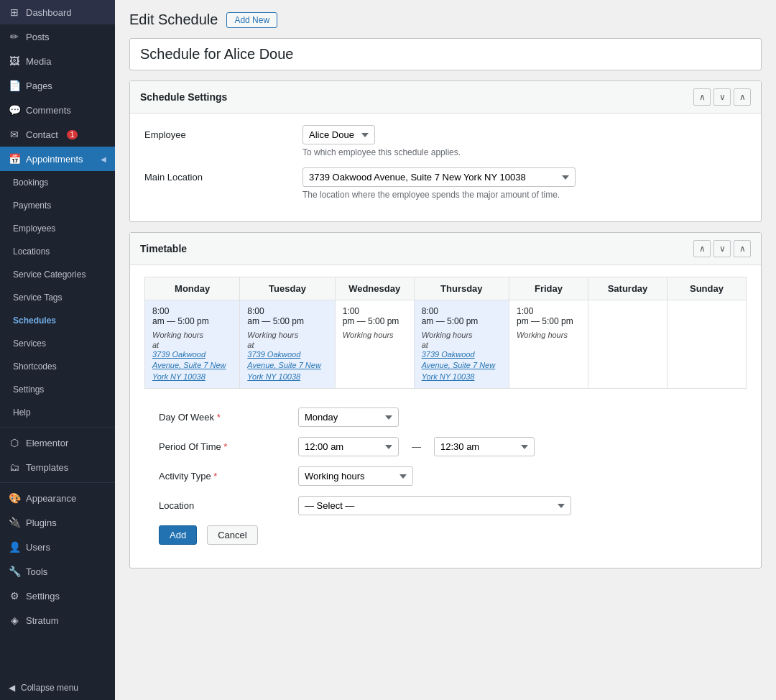 This screenshot has width=776, height=700. Describe the element at coordinates (57, 620) in the screenshot. I see `sidebar-item-stratum: ◈ Stratum` at that location.